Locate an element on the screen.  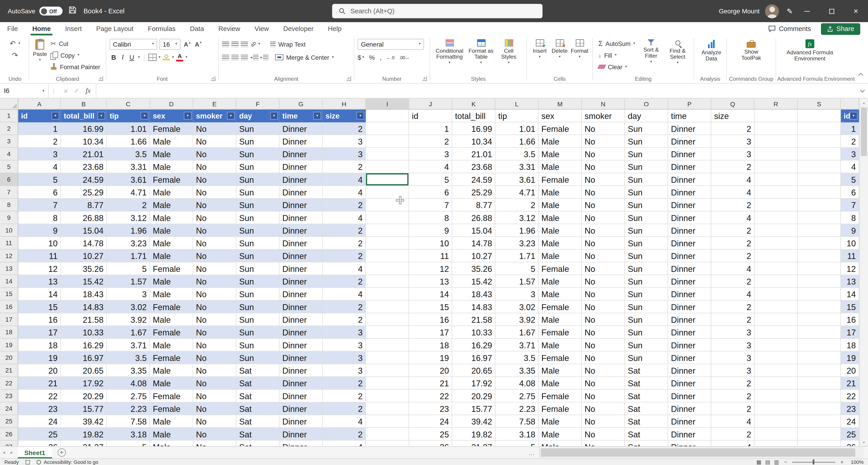
cell-T10: 9 is located at coordinates (850, 231).